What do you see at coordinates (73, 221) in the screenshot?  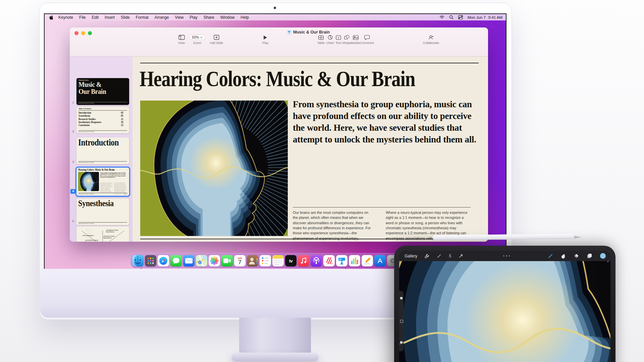 I see `slide-number: 5` at bounding box center [73, 221].